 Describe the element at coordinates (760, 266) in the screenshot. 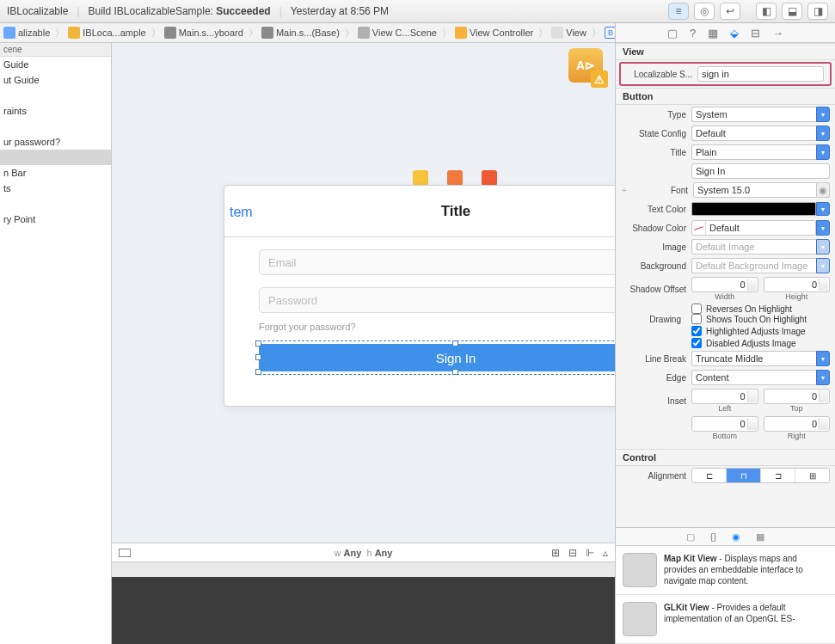

I see `background-select: Default Background Image▾` at that location.